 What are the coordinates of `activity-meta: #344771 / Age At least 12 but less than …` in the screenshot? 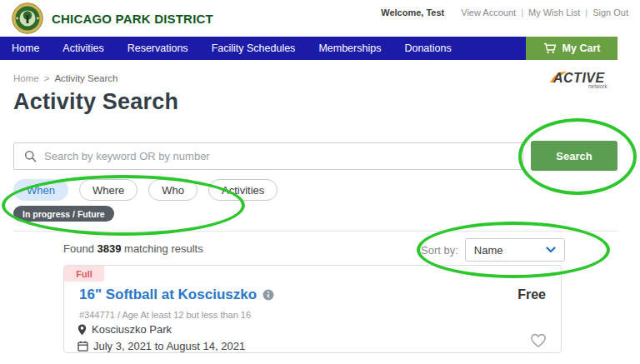 It's located at (165, 315).